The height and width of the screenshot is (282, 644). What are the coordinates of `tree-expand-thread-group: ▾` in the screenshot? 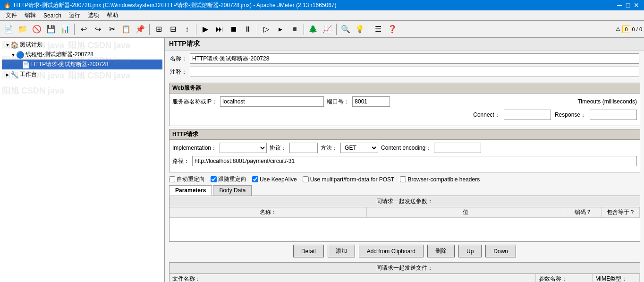 It's located at (13, 55).